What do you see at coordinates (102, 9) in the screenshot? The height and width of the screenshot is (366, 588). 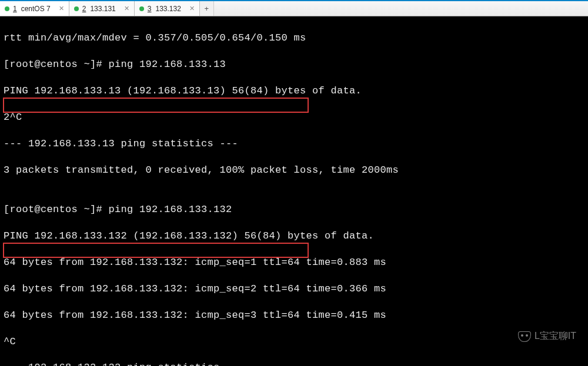 I see `tab-label: 133.131` at bounding box center [102, 9].